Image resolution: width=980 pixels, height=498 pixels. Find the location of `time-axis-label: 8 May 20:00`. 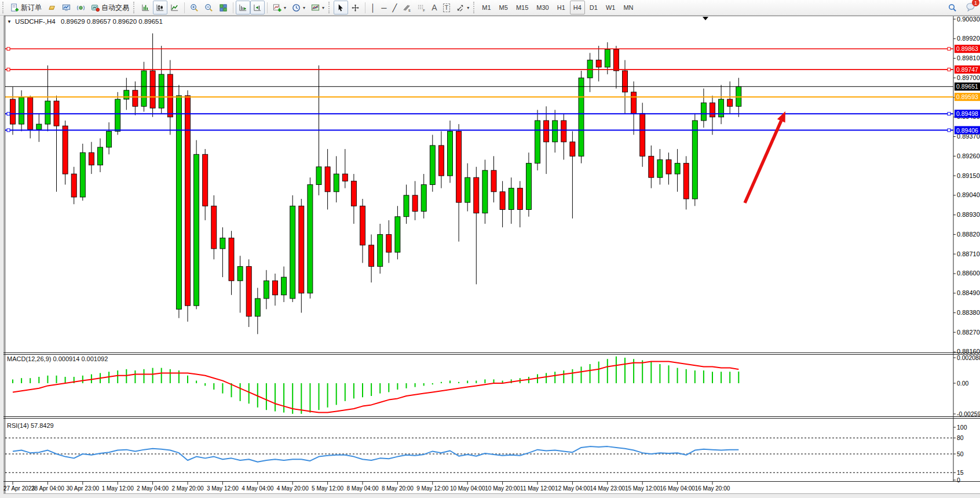

time-axis-label: 8 May 20:00 is located at coordinates (397, 488).